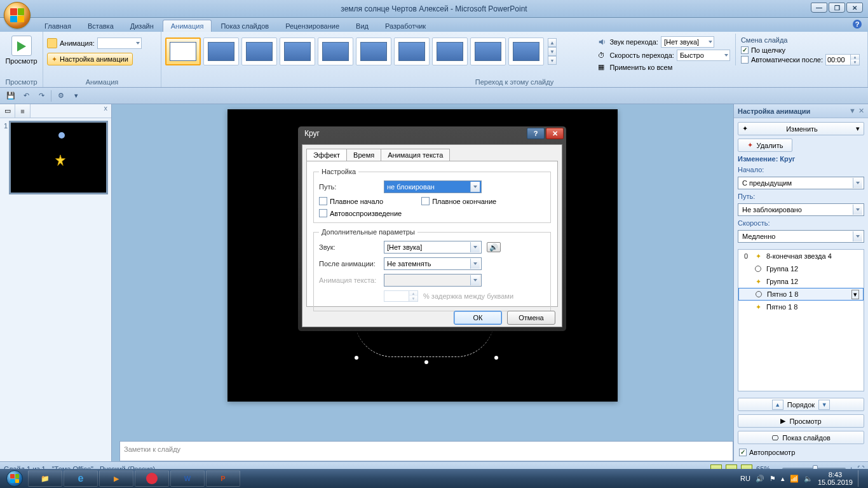 This screenshot has height=488, width=868. What do you see at coordinates (76, 96) in the screenshot?
I see `qat-customize: ▾` at bounding box center [76, 96].